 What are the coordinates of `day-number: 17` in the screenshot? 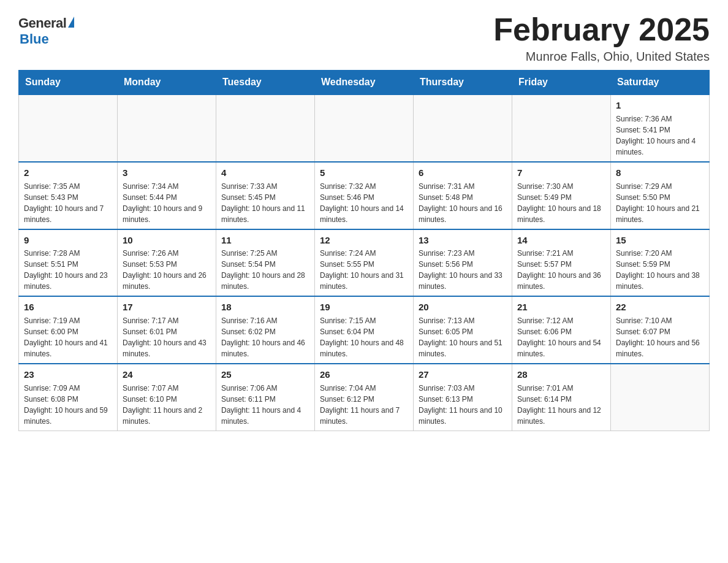 It's located at (167, 307).